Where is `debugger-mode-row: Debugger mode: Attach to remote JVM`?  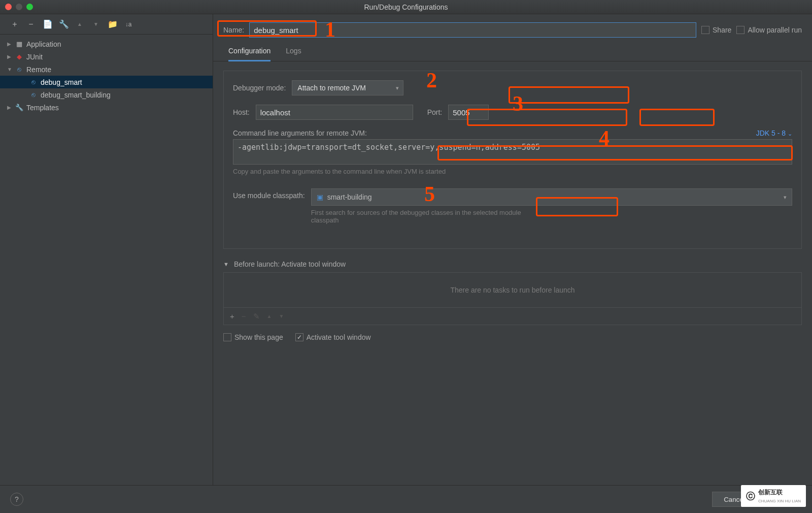
debugger-mode-row: Debugger mode: Attach to remote JVM is located at coordinates (513, 88).